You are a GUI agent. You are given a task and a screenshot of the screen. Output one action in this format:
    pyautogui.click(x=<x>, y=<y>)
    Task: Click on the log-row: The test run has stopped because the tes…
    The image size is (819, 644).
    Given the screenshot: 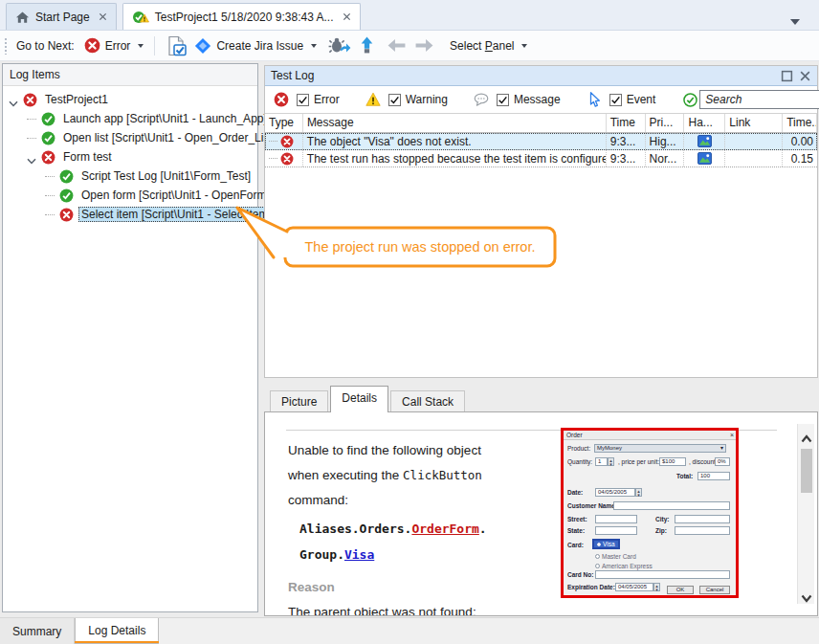 What is the action you would take?
    pyautogui.click(x=542, y=159)
    